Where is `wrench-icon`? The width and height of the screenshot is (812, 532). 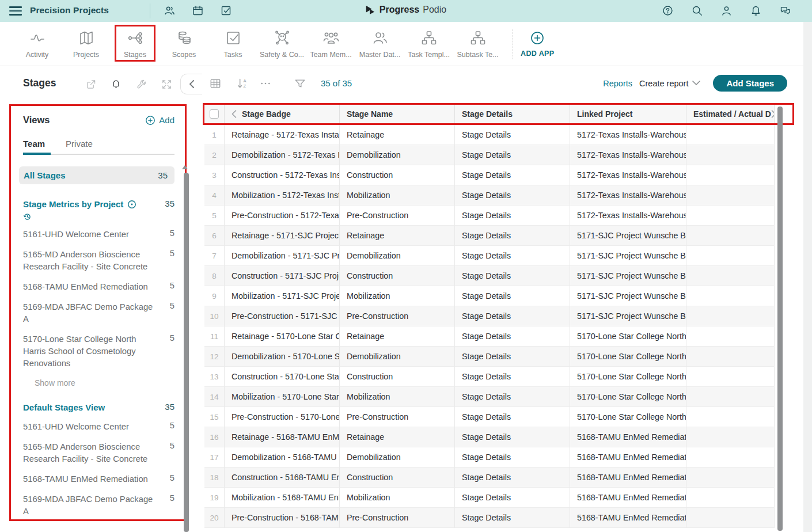
wrench-icon is located at coordinates (142, 84).